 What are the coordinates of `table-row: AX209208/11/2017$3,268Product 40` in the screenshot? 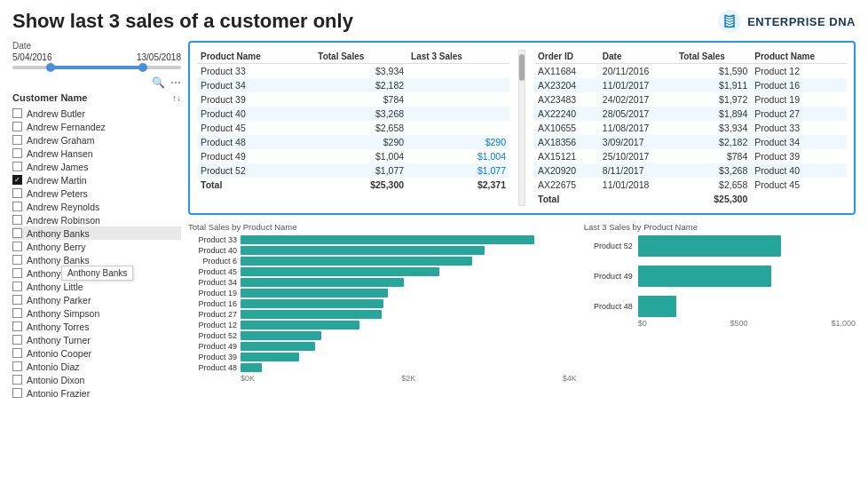 It's located at (690, 171).